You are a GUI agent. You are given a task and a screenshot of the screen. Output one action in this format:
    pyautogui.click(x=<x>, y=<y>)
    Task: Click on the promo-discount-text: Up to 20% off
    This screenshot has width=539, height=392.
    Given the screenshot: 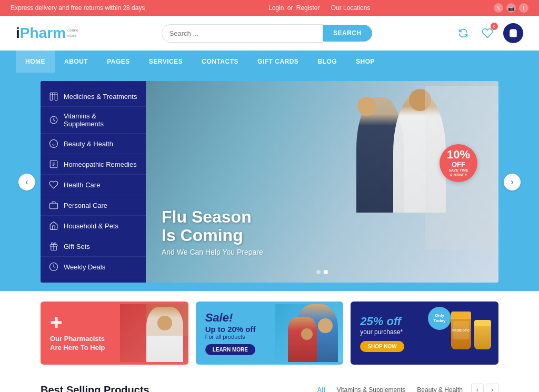 What is the action you would take?
    pyautogui.click(x=236, y=329)
    